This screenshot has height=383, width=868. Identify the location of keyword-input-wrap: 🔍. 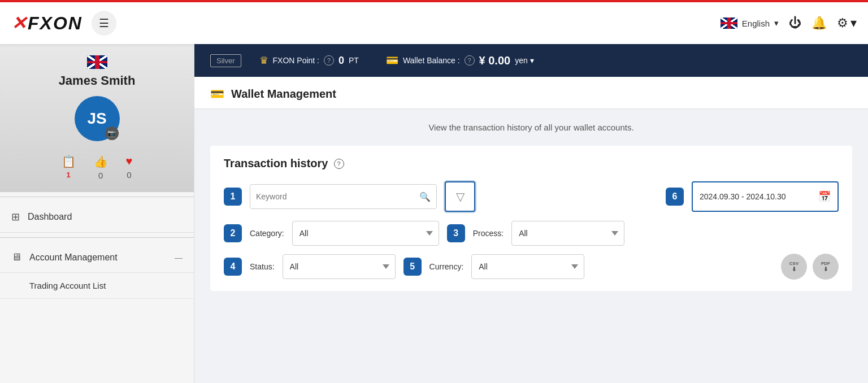
(344, 197).